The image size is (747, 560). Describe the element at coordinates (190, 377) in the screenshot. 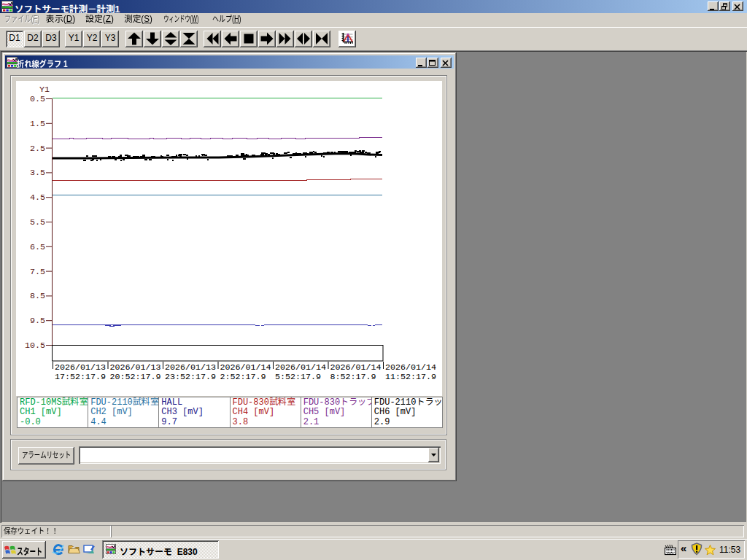

I see `svg-text: 23:52:17.9` at that location.